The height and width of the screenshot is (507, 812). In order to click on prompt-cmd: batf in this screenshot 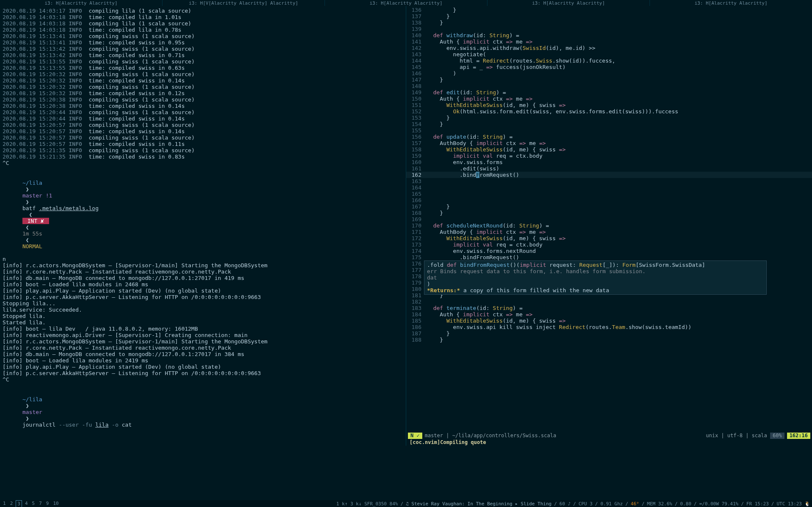, I will do `click(30, 208)`.